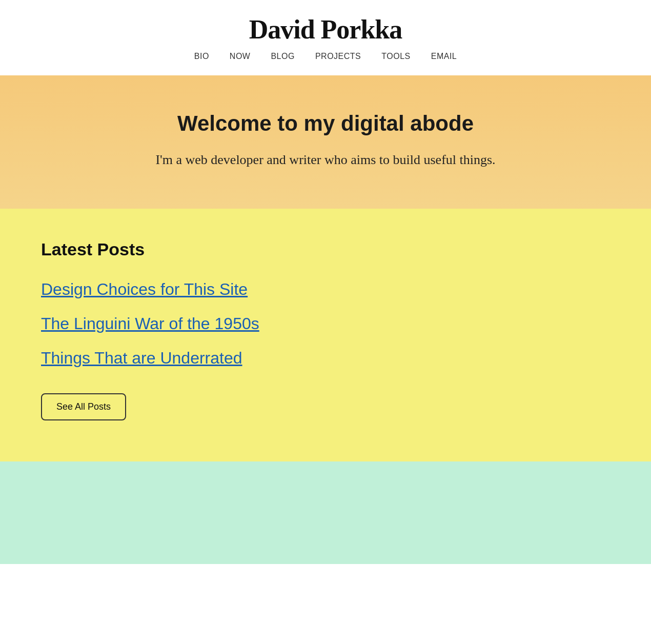  Describe the element at coordinates (326, 331) in the screenshot. I see `post-list: Design Choices for This SiteThe Linguini…` at that location.